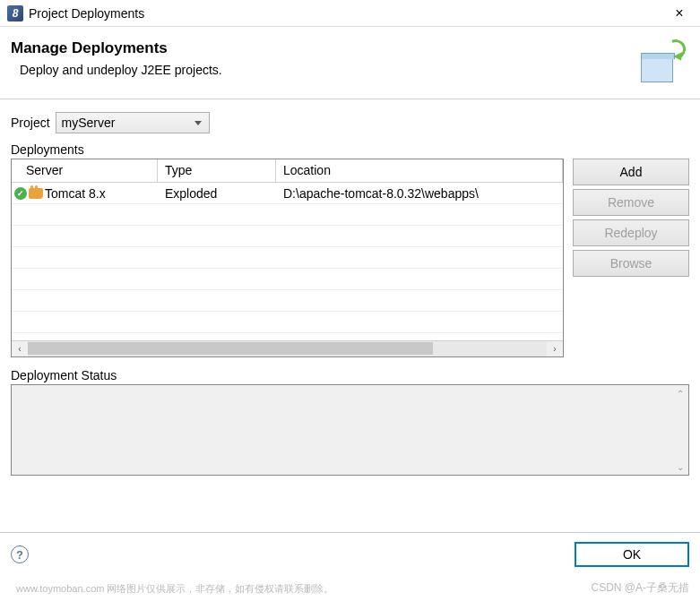  I want to click on deploy-icon, so click(661, 62).